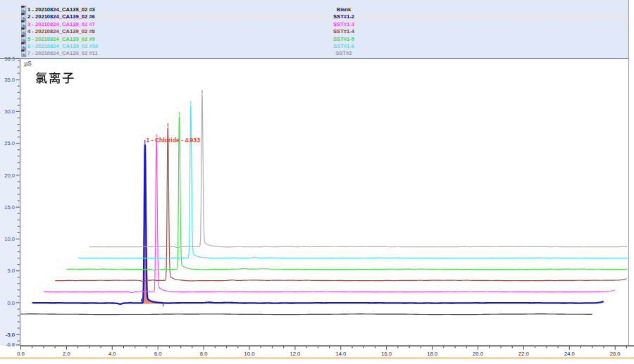 The image size is (634, 364). Describe the element at coordinates (344, 31) in the screenshot. I see `svg-text: SST#1-4` at that location.